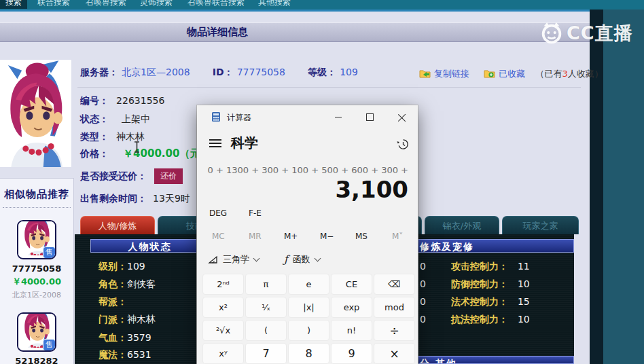  What do you see at coordinates (236, 259) in the screenshot?
I see `trigonometry-label: 三角学` at bounding box center [236, 259].